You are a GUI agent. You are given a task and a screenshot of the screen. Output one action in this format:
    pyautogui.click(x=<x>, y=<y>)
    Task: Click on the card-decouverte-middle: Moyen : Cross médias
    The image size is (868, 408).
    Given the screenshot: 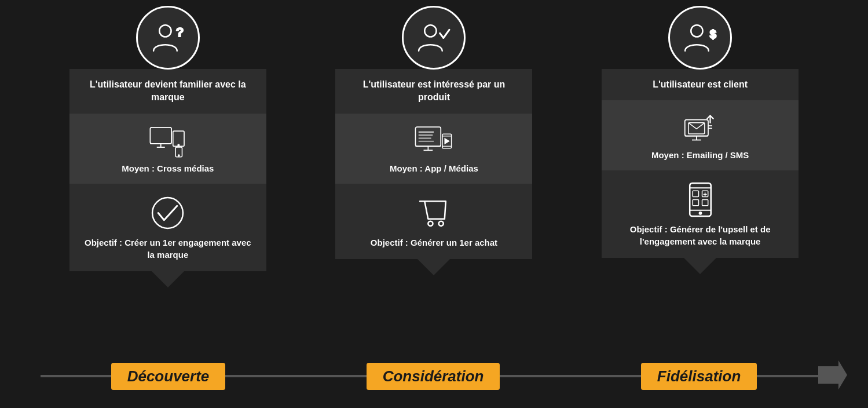 What is the action you would take?
    pyautogui.click(x=168, y=148)
    